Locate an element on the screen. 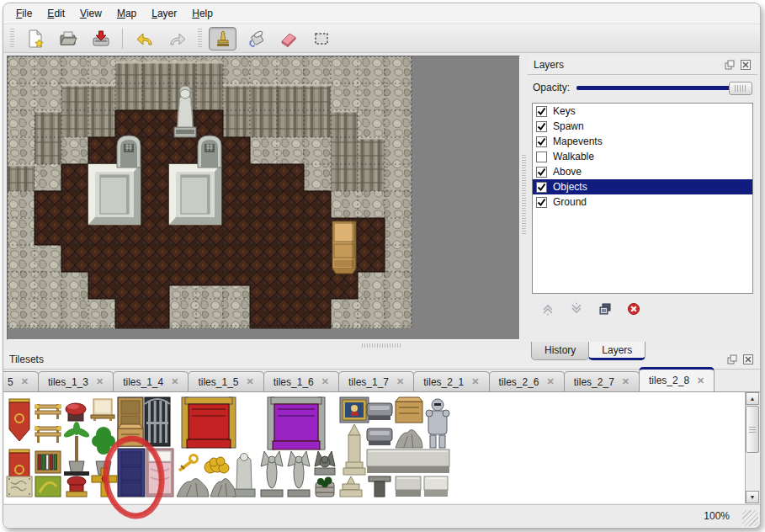  duplicate-layer-button is located at coordinates (605, 309).